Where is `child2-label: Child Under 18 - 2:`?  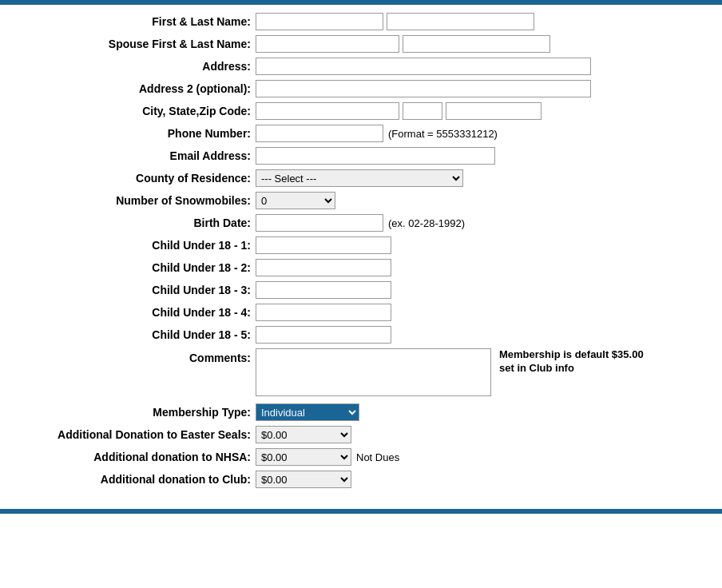 child2-label: Child Under 18 - 2: is located at coordinates (136, 268).